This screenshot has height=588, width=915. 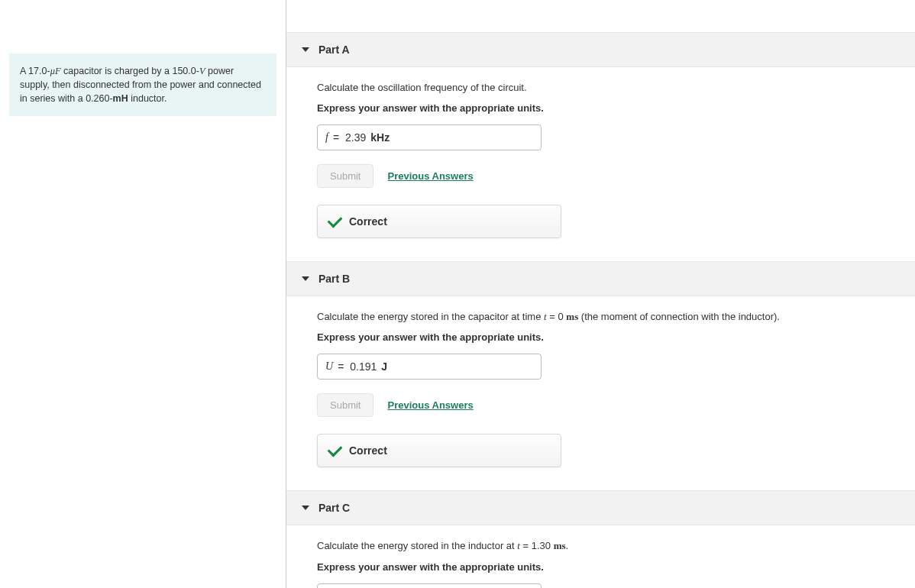 I want to click on part-prompt: Calculate the energy stored in the capac…, so click(x=608, y=317).